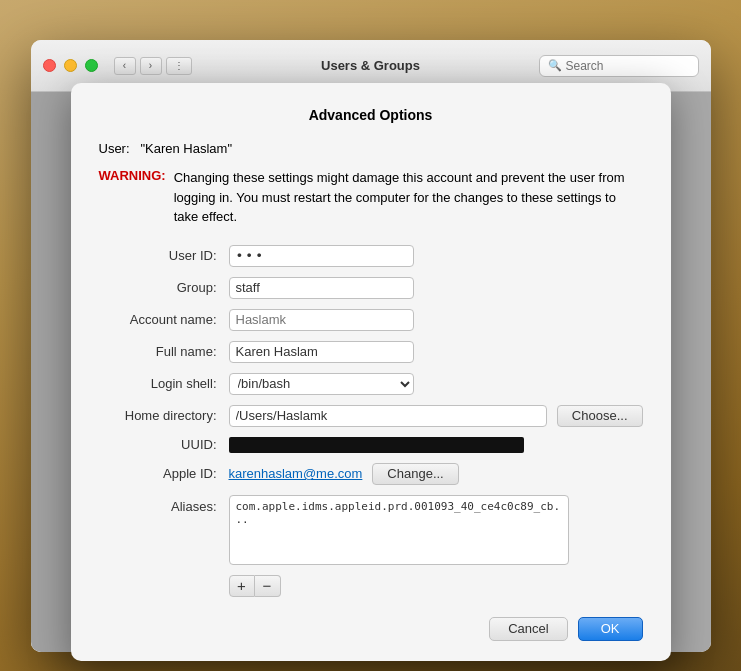 The image size is (741, 671). I want to click on group-label: Group:, so click(164, 288).